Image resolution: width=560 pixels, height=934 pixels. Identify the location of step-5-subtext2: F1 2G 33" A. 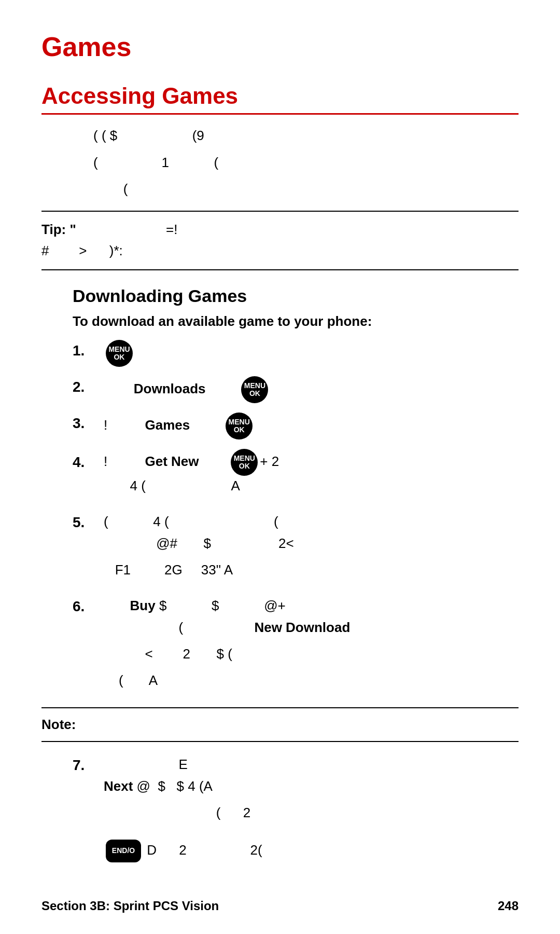
(152, 570).